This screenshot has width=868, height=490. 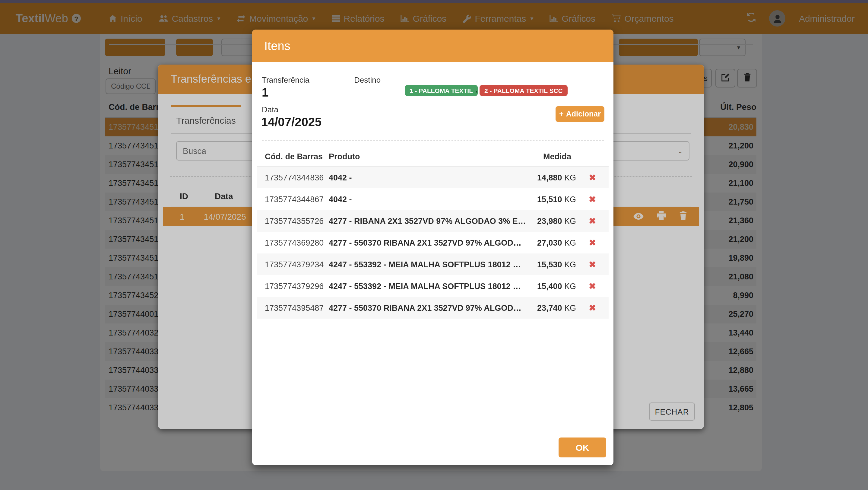 I want to click on item-medida: 14,880 KG, so click(x=557, y=177).